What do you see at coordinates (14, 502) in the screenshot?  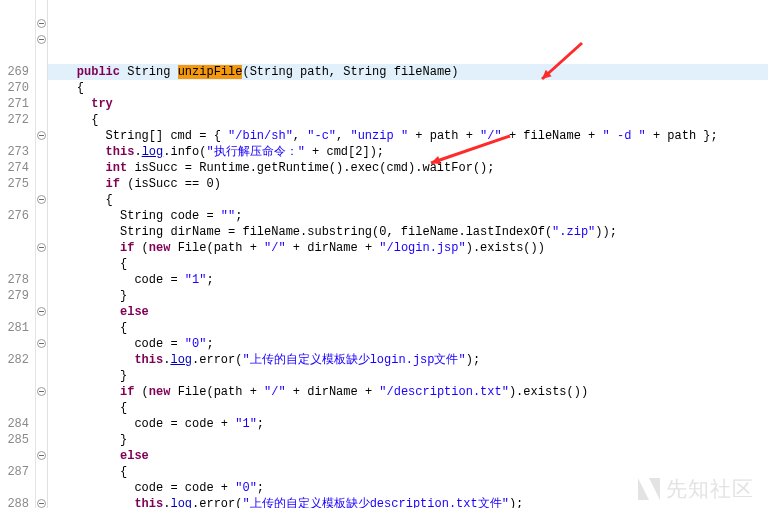 I see `line-number: 288` at bounding box center [14, 502].